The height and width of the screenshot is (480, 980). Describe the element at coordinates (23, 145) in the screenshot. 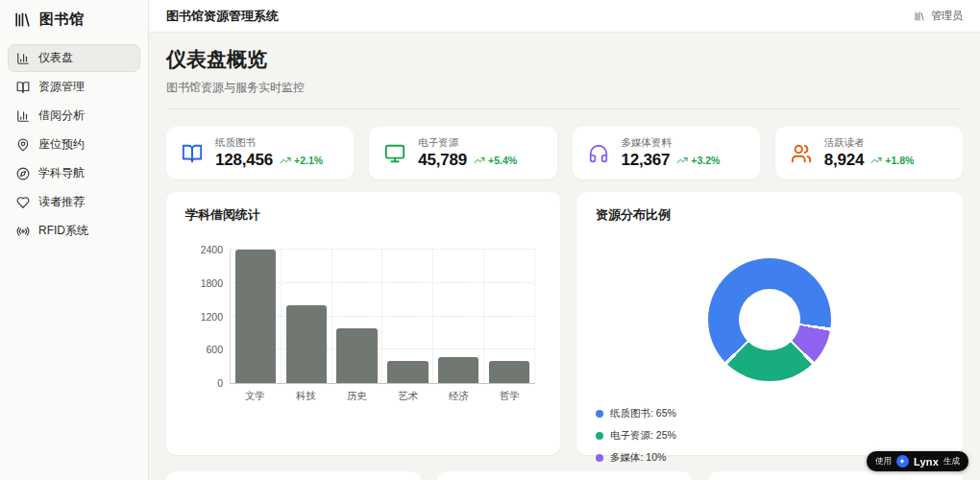

I see `map-pin-icon` at that location.